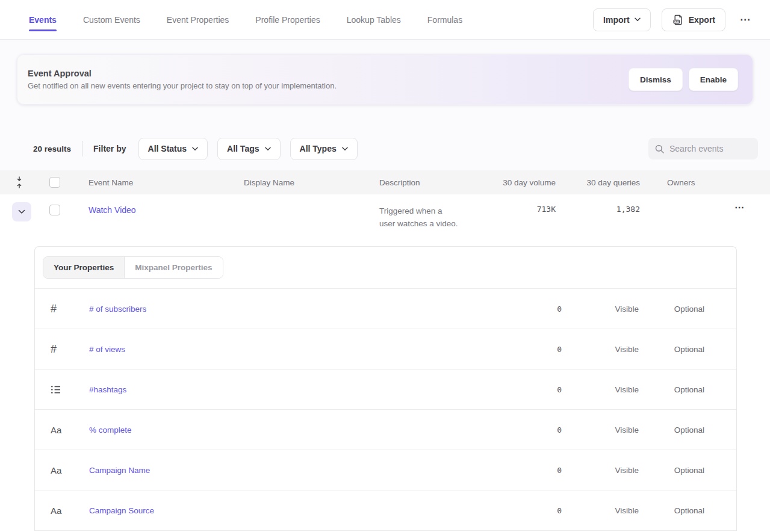 Image resolution: width=770 pixels, height=532 pixels. Describe the element at coordinates (517, 183) in the screenshot. I see `column-volume: 30 day volume` at that location.